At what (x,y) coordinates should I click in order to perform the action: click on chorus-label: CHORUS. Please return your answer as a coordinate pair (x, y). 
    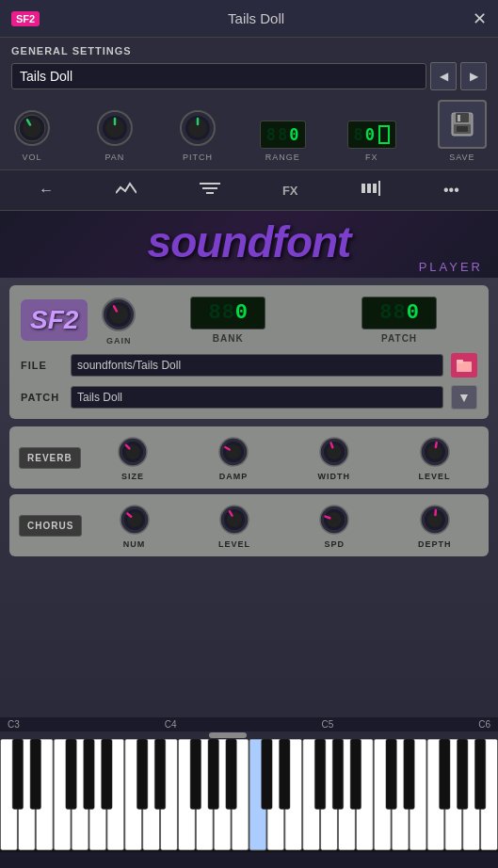
    Looking at the image, I should click on (51, 525).